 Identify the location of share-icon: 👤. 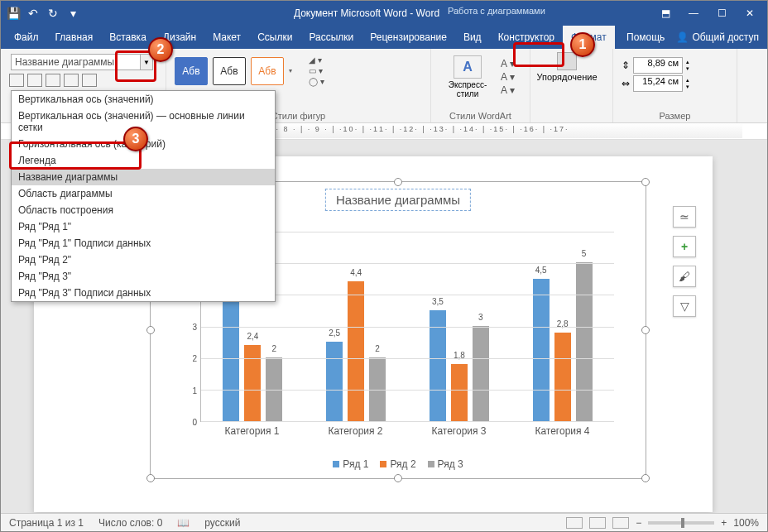
(682, 37).